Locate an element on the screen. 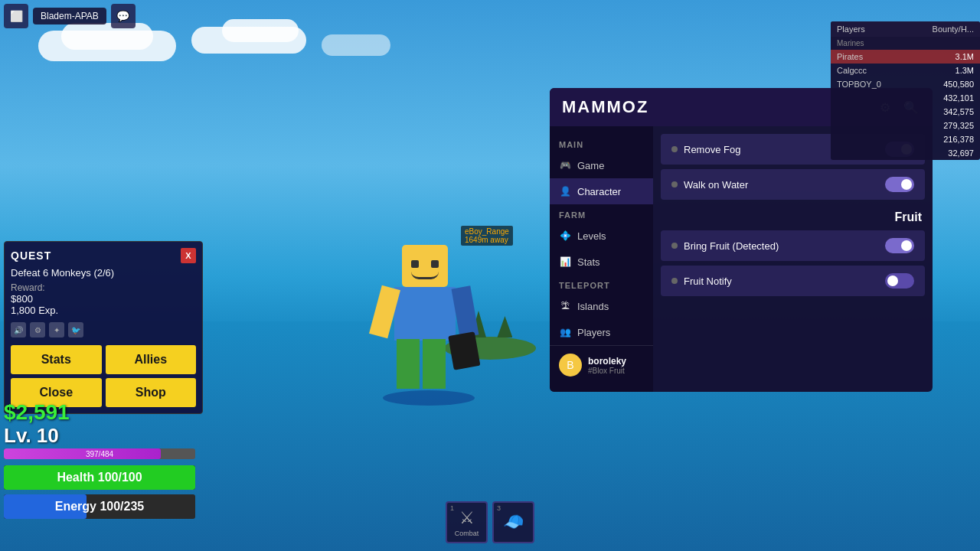 Image resolution: width=980 pixels, height=551 pixels. top-left-bar: ⬜ Bladem-APAB 💬 is located at coordinates (70, 16).